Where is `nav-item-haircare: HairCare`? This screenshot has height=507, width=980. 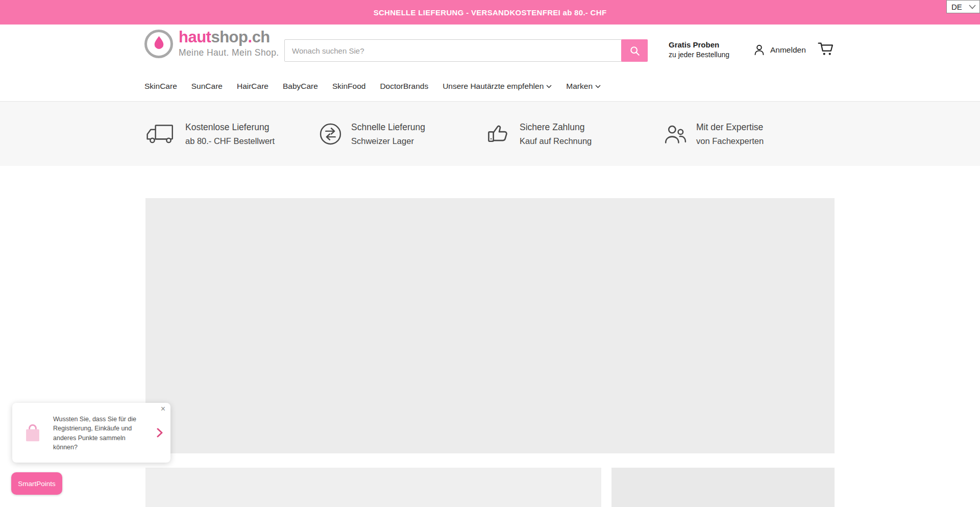 nav-item-haircare: HairCare is located at coordinates (253, 86).